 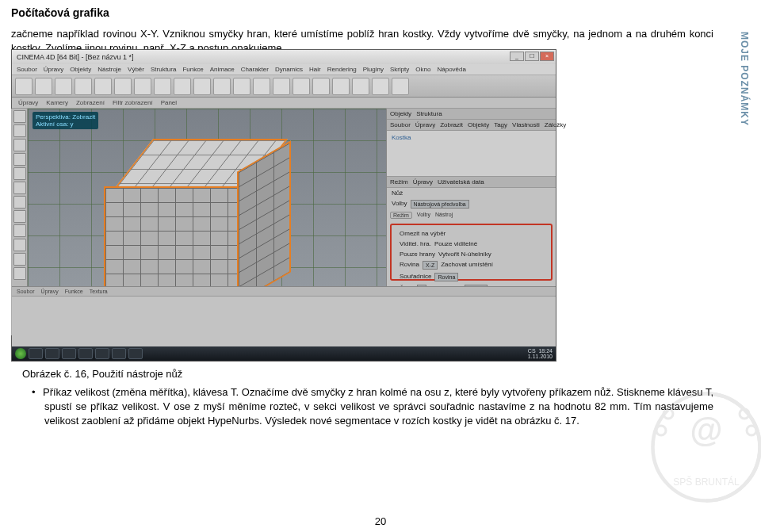 I want to click on menu-item: Uživatelská data, so click(x=461, y=182).